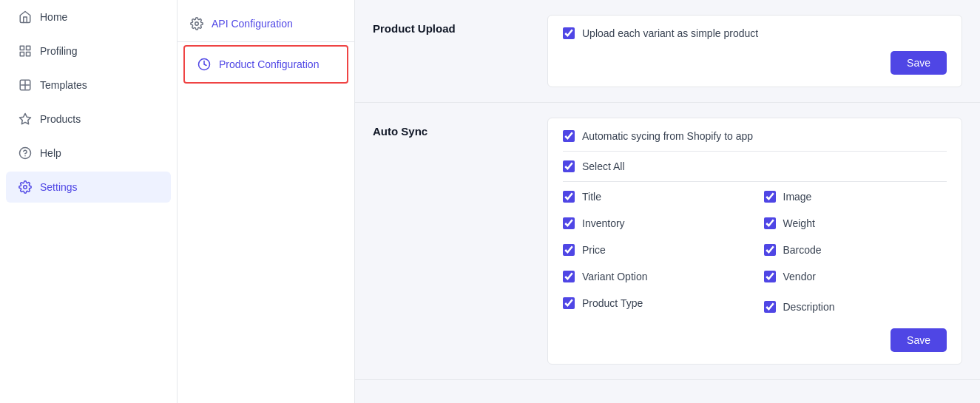  What do you see at coordinates (25, 187) in the screenshot?
I see `settings-icon` at bounding box center [25, 187].